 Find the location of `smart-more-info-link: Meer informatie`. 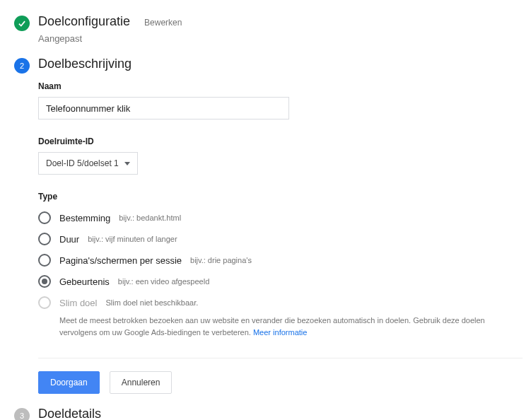

smart-more-info-link: Meer informatie is located at coordinates (280, 332).